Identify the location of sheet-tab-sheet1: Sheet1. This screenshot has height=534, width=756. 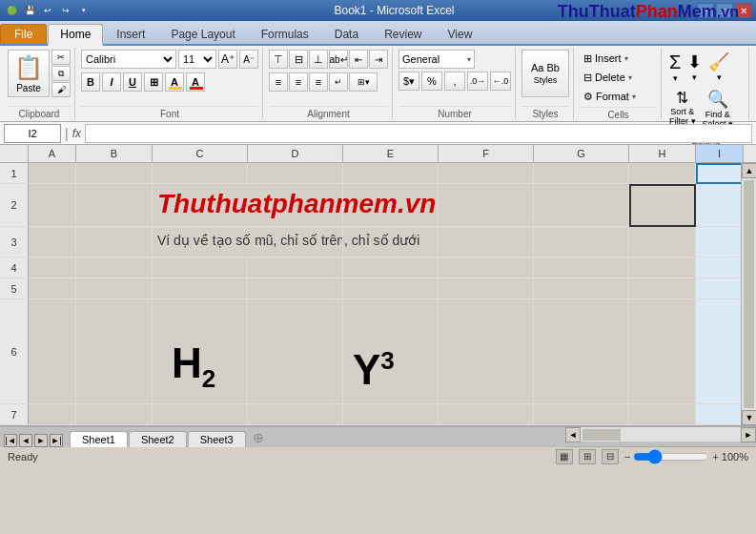
(99, 439).